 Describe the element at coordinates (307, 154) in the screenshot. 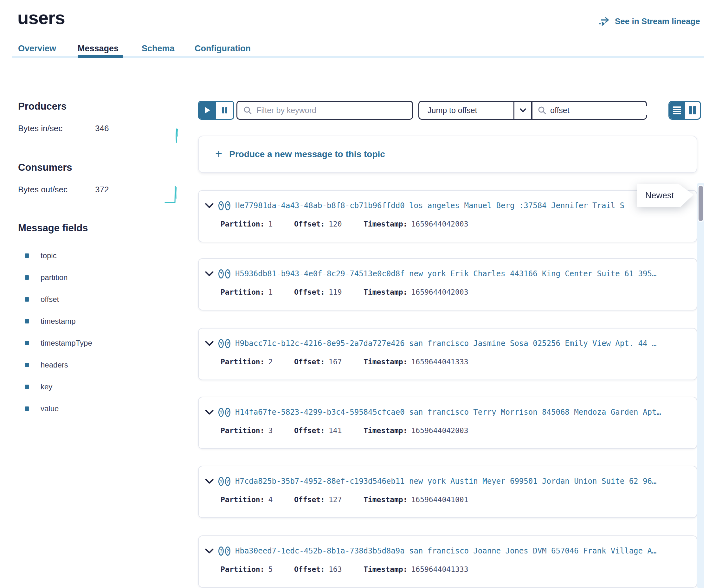

I see `produce-message-label: Produce a new message to this topic` at that location.